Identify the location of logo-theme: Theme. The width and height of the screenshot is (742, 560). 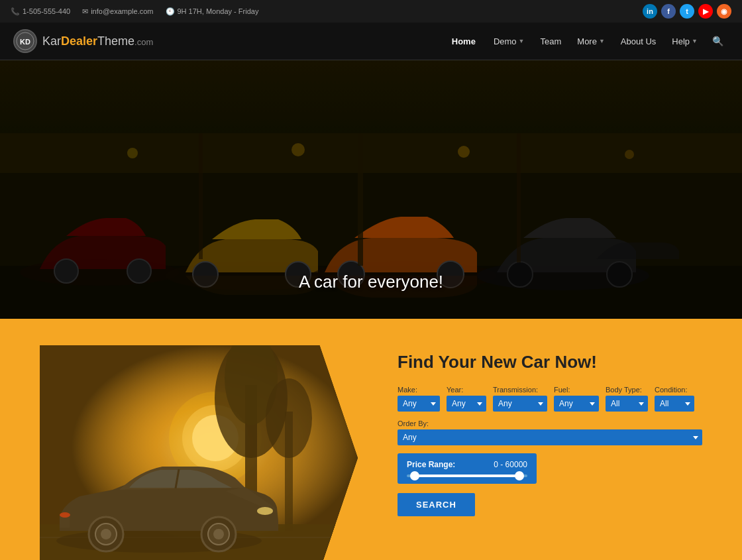
(116, 41).